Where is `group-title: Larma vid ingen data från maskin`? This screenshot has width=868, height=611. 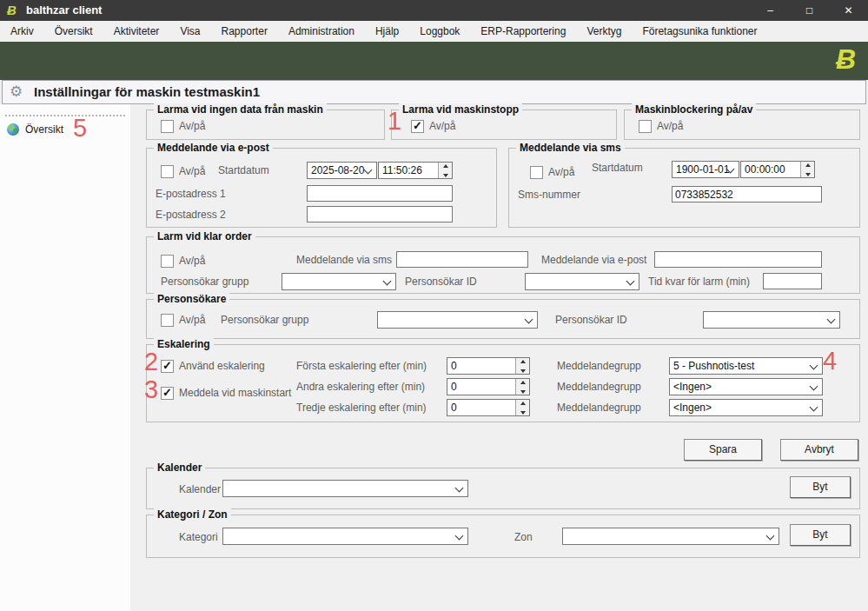
group-title: Larma vid ingen data från maskin is located at coordinates (240, 110).